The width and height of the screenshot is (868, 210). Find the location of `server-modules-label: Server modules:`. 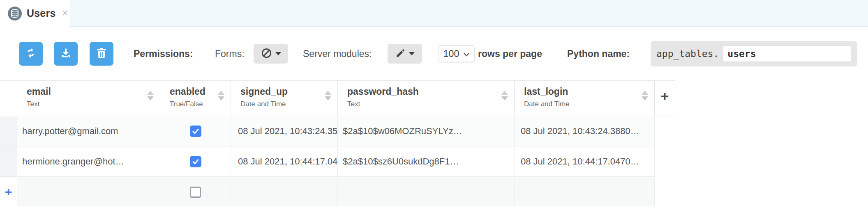

server-modules-label: Server modules: is located at coordinates (337, 53).